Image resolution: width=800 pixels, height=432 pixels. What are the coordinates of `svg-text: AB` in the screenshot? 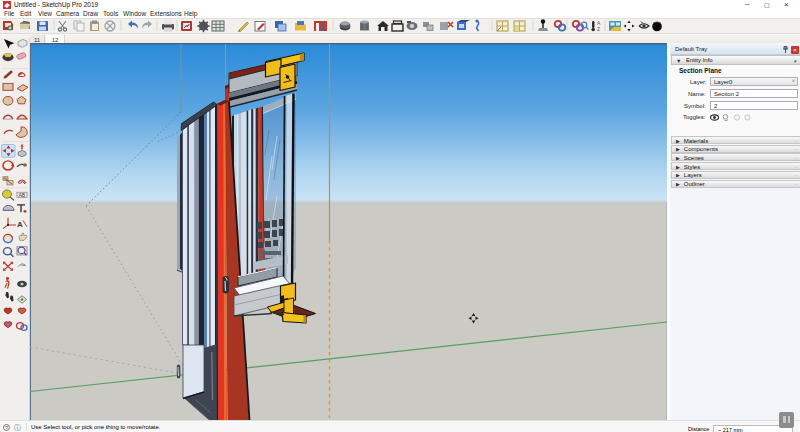 It's located at (22, 196).